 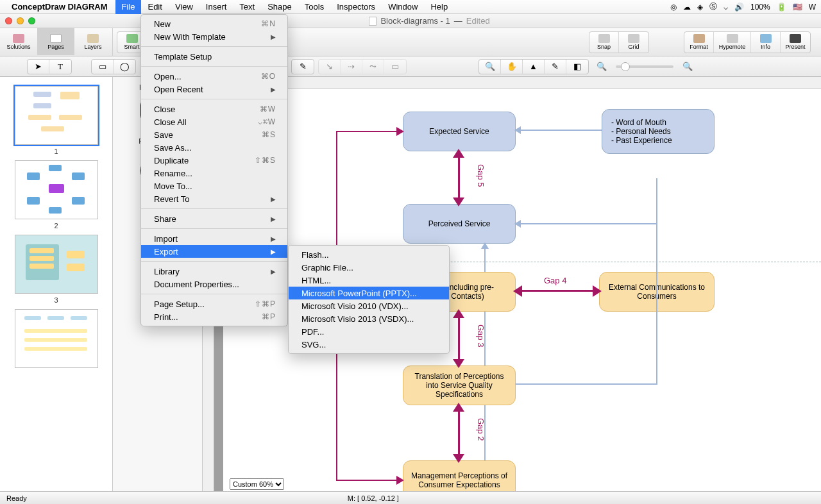 What do you see at coordinates (369, 319) in the screenshot?
I see `export-menu-item: Microsoft Visio 2013 (VSDX)...` at bounding box center [369, 319].